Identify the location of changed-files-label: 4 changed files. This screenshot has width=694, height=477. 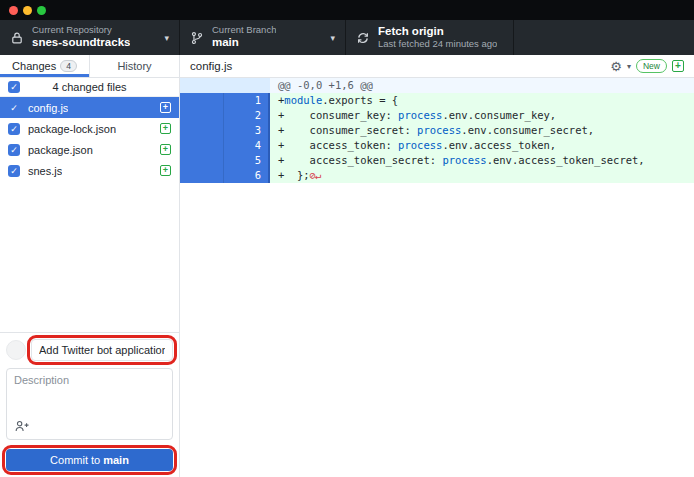
(90, 87).